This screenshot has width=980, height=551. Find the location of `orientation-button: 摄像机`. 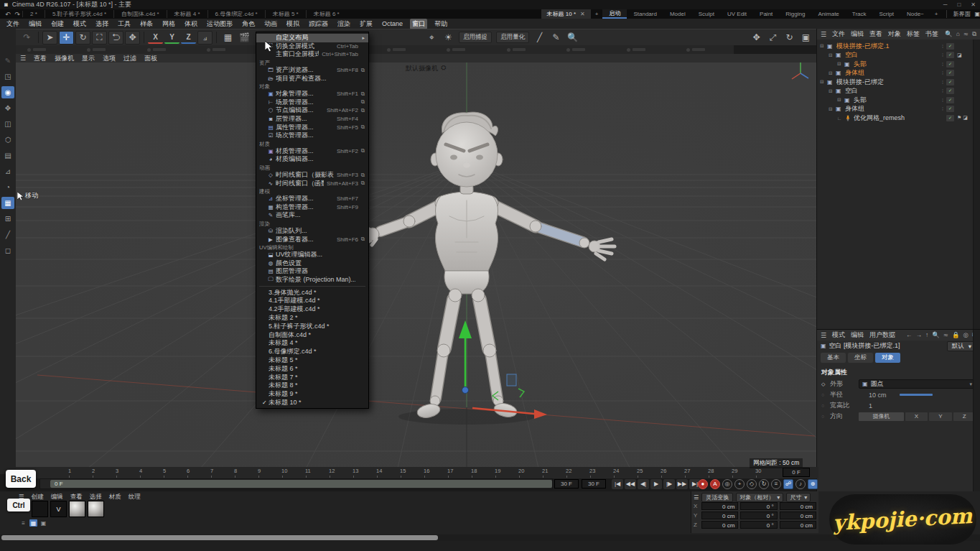

orientation-button: 摄像机 is located at coordinates (882, 417).